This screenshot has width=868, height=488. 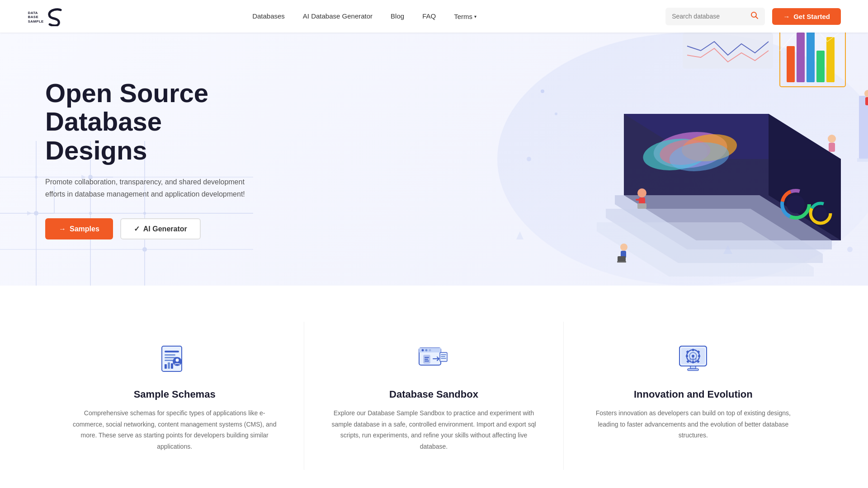 What do you see at coordinates (709, 16) in the screenshot?
I see `search-input` at bounding box center [709, 16].